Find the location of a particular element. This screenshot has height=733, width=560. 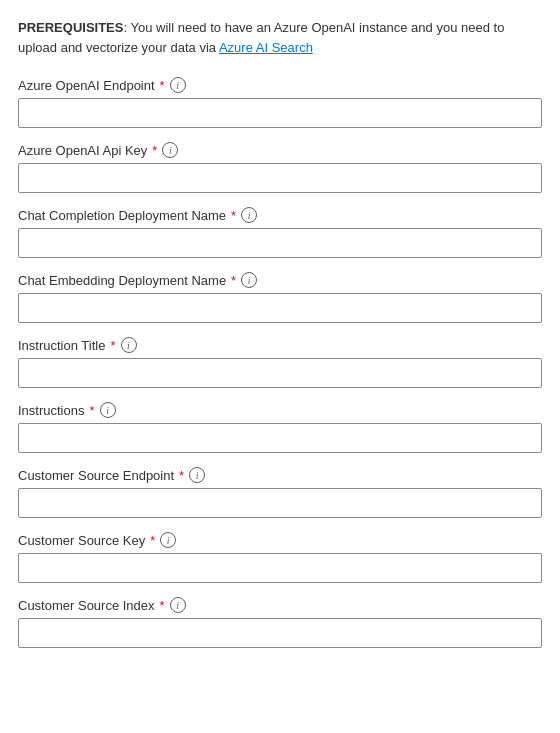

input-customer-source-index is located at coordinates (280, 633).